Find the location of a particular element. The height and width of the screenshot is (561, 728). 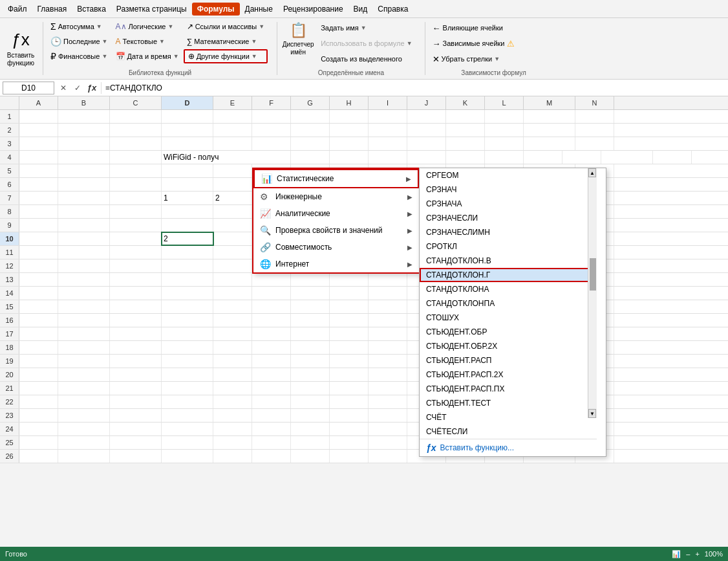

cell-G15 is located at coordinates (310, 307).